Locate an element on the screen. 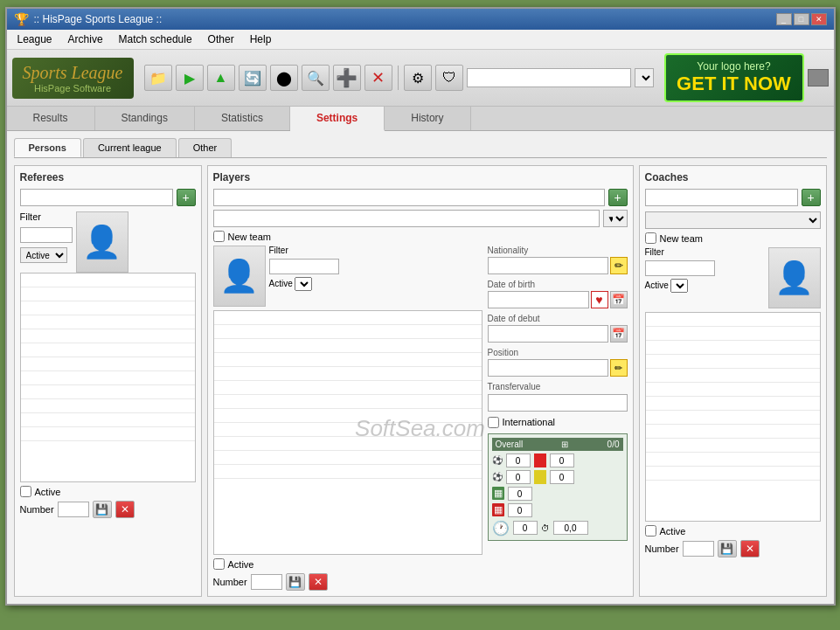  tab-standings: Standings is located at coordinates (145, 119).